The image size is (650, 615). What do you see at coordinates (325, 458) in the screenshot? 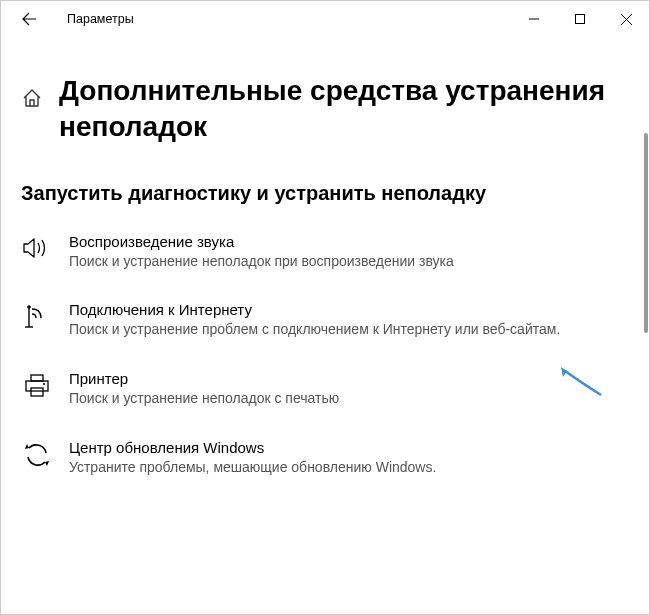
I see `troubleshooter-windows-update: Центр обновления Windows Устраните пробл…` at bounding box center [325, 458].